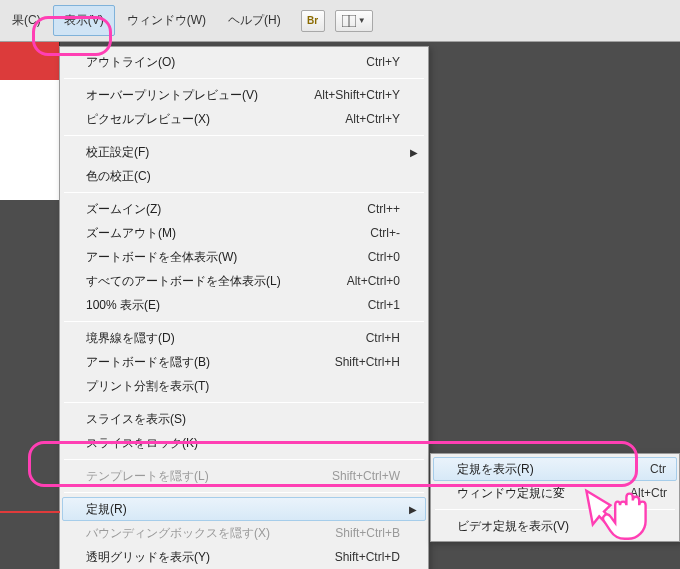 This screenshot has height=569, width=680. I want to click on menu-item-shortcut: Alt+Shift+Ctrl+Y, so click(357, 95).